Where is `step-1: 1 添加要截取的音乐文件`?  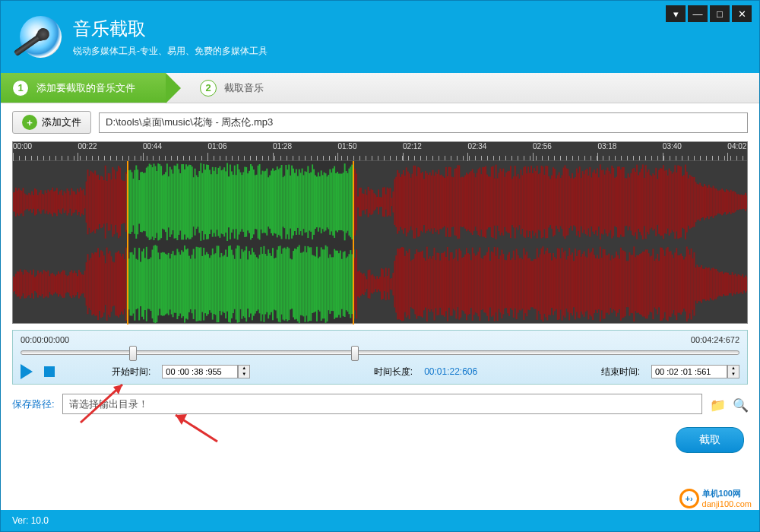 step-1: 1 添加要截取的音乐文件 is located at coordinates (84, 88).